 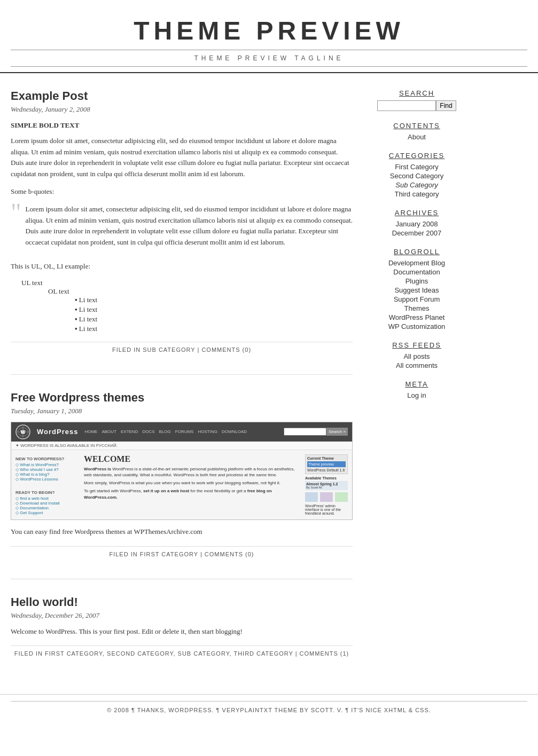 What do you see at coordinates (269, 707) in the screenshot?
I see `site-footer: © 2008 ¶ THANKS, WORDPRESS. ¶ VERYPLAINT…` at bounding box center [269, 707].